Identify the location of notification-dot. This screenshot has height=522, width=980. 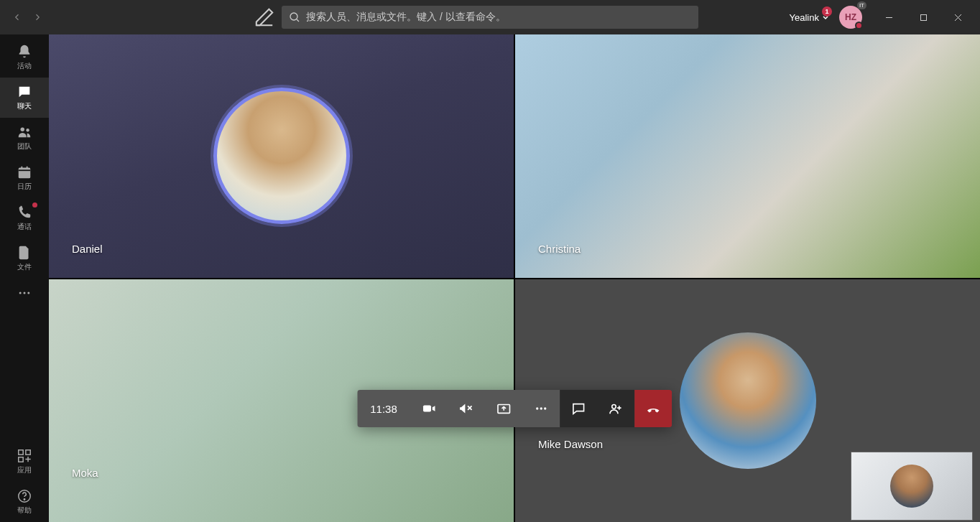
(34, 205).